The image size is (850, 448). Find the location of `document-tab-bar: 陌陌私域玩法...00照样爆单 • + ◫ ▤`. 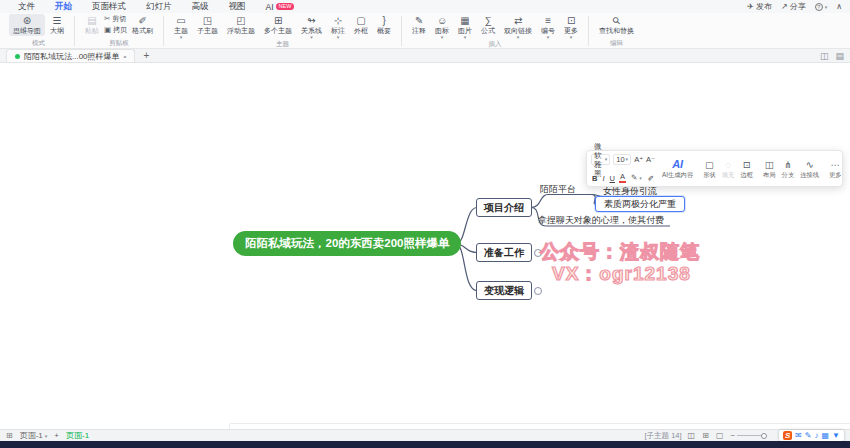

document-tab-bar: 陌陌私域玩法...00照样爆单 • + ◫ ▤ is located at coordinates (425, 56).